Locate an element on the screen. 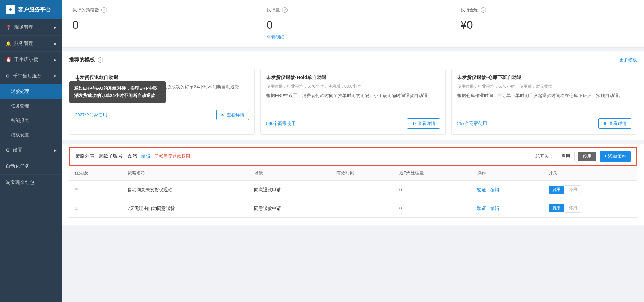 This screenshot has height=302, width=644. bell-icon: 🔔 is located at coordinates (8, 43).